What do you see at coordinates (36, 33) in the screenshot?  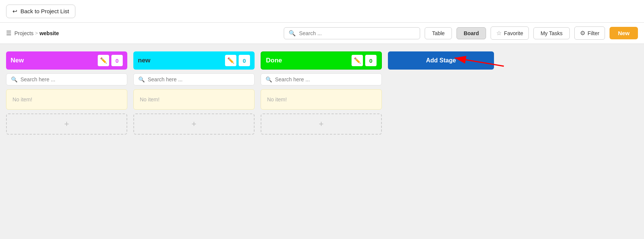 I see `breadcrumb: ☰ Projects > website` at bounding box center [36, 33].